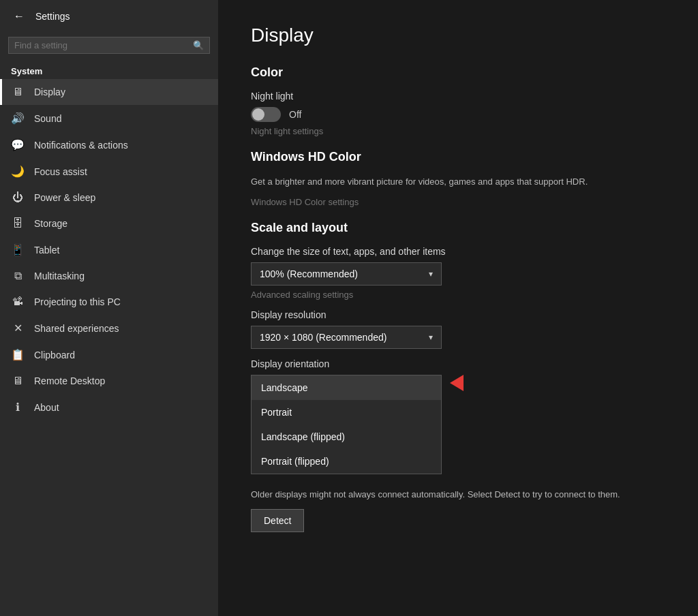  Describe the element at coordinates (109, 249) in the screenshot. I see `sidebar-item-tablet: 📱 Tablet` at that location.